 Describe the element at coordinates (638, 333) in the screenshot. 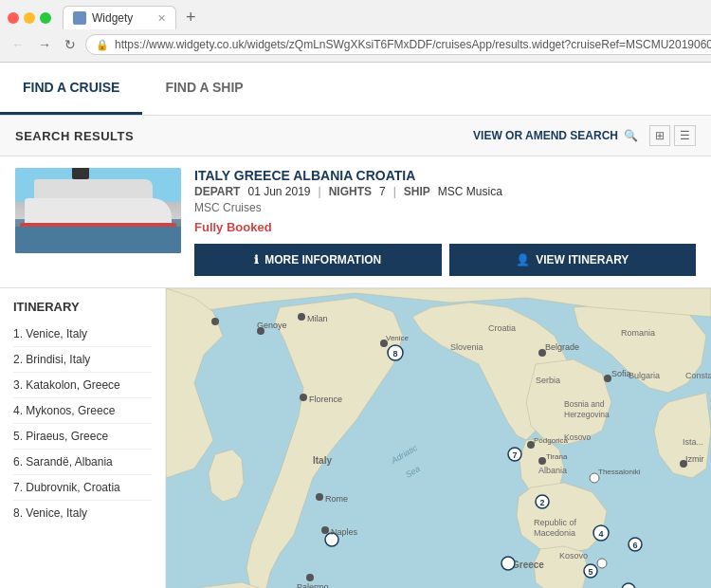

I see `svg-text: Romania` at that location.